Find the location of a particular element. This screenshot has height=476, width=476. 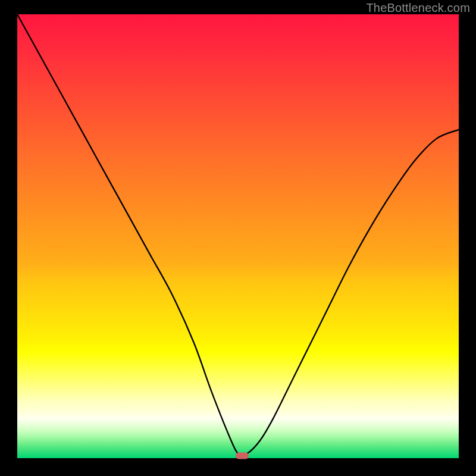

watermark-text: TheBottleneck.com is located at coordinates (418, 8).